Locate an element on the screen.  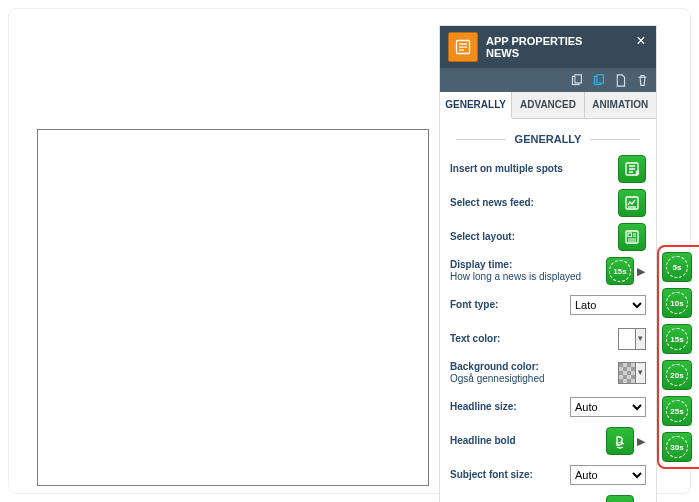
label-insert-multiple: Insert on multiple spots is located at coordinates (534, 170).